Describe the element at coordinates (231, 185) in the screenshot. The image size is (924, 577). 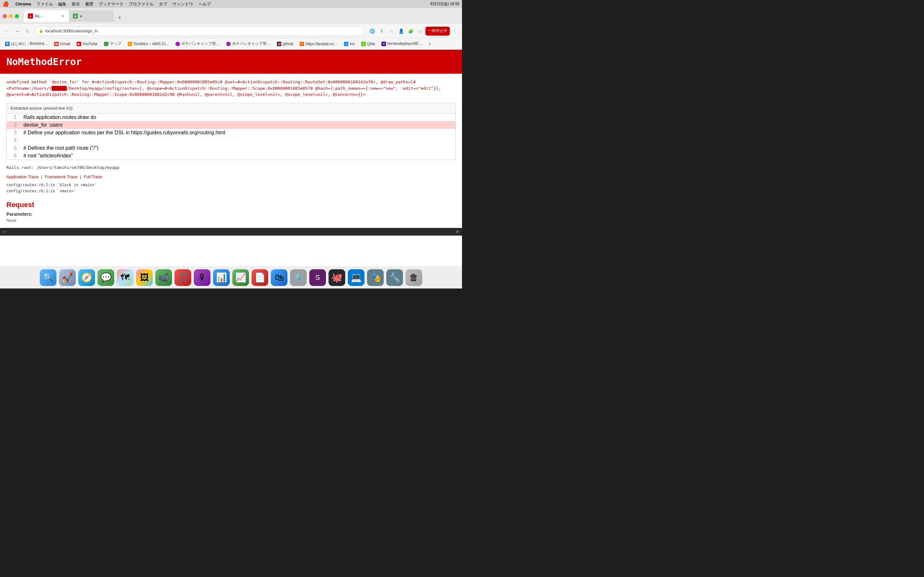
I see `trace-item-1: config/routes.rb:2:in `block in <main>'` at that location.